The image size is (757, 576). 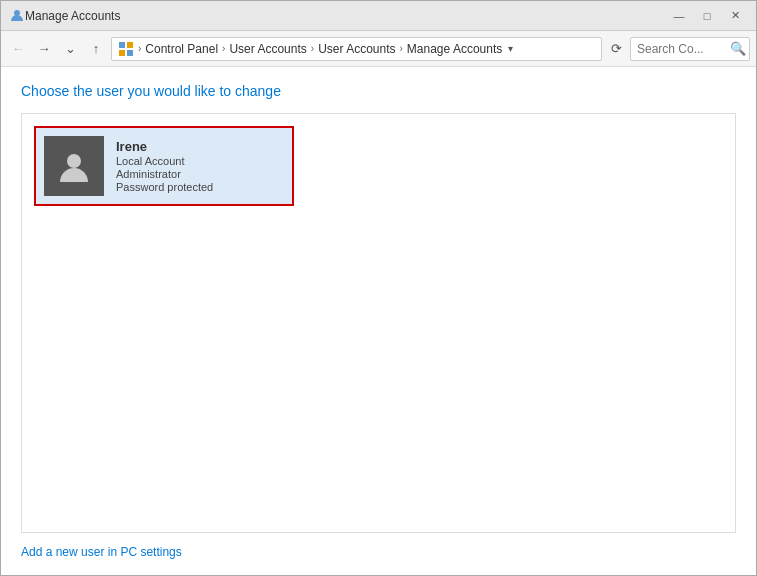 I want to click on window-controls: — □ ✕, so click(x=707, y=16).